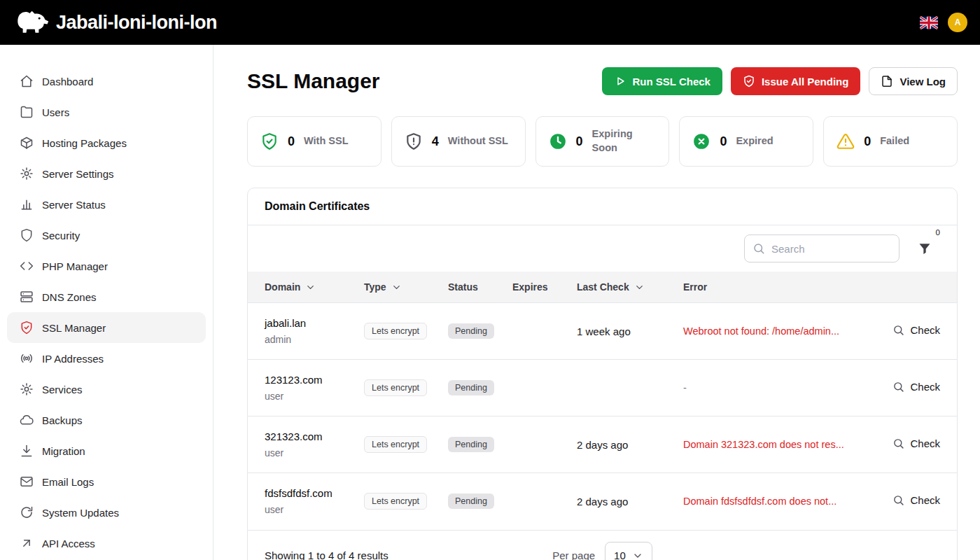 The image size is (980, 560). What do you see at coordinates (106, 204) in the screenshot?
I see `sidebar-item-server-status: Server Status` at bounding box center [106, 204].